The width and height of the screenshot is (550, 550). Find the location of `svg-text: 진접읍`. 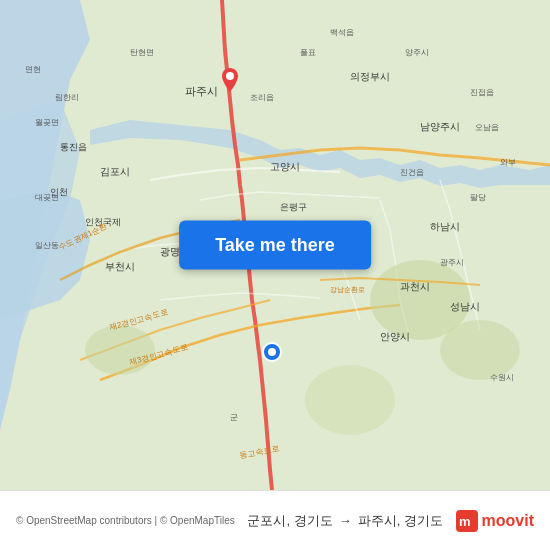

svg-text: 진접읍 is located at coordinates (482, 92).